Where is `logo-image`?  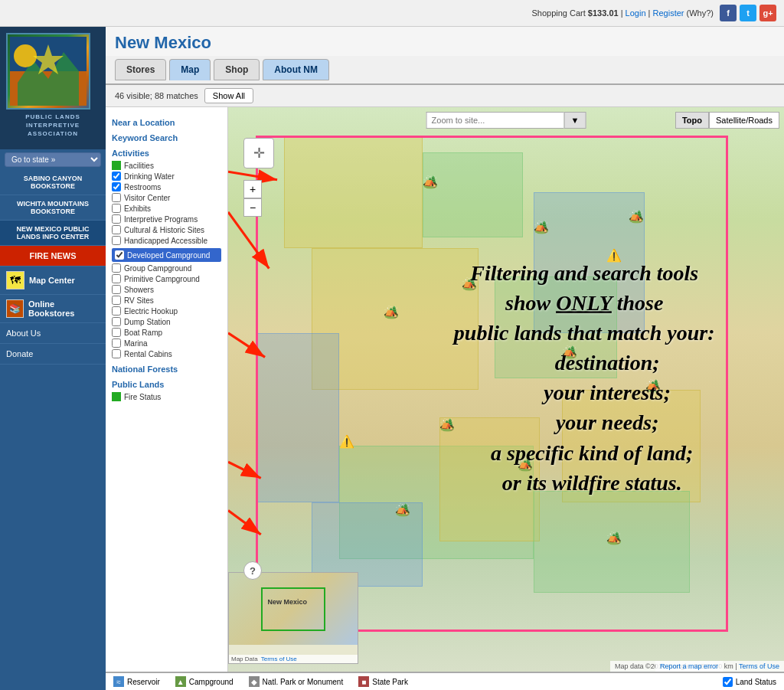
logo-image is located at coordinates (48, 71).